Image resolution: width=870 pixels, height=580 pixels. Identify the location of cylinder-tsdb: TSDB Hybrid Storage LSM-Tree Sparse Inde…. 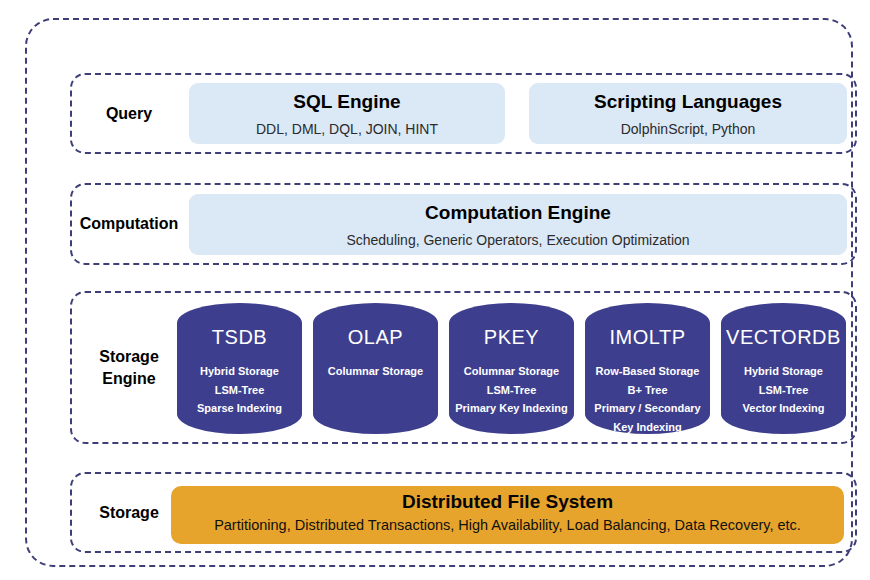
(240, 368).